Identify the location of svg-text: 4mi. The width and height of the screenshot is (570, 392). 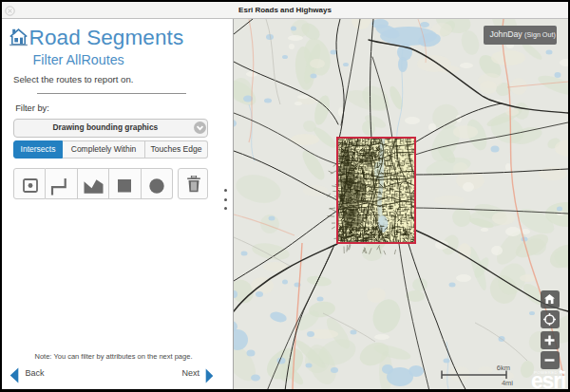
(507, 383).